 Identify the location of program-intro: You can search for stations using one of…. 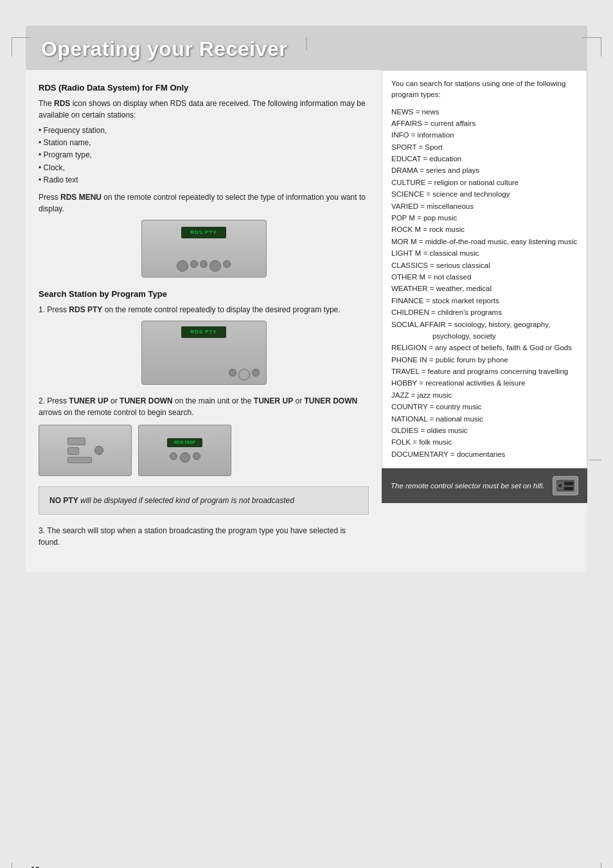
(484, 90).